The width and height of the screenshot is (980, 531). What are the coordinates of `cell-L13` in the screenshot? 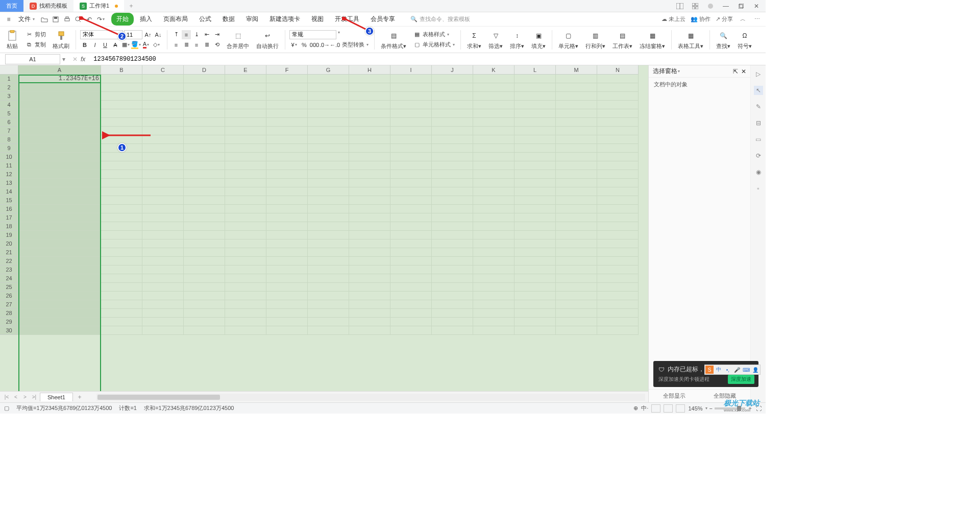 It's located at (535, 183).